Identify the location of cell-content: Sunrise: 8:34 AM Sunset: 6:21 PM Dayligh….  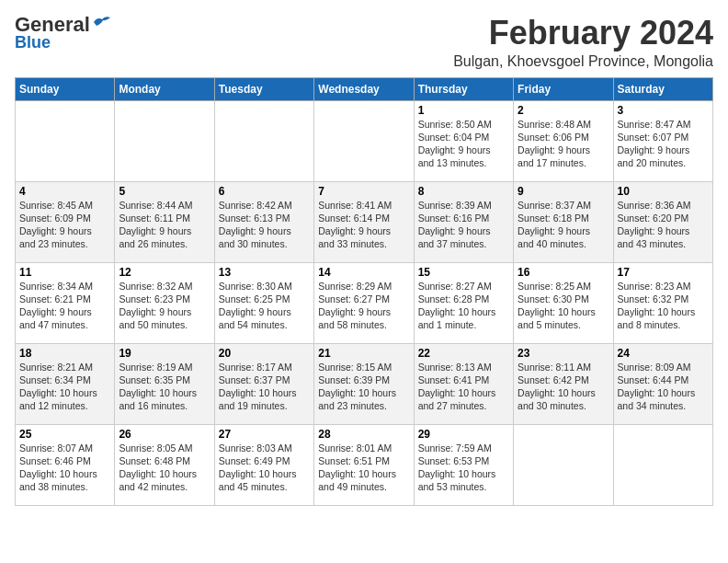
(64, 305).